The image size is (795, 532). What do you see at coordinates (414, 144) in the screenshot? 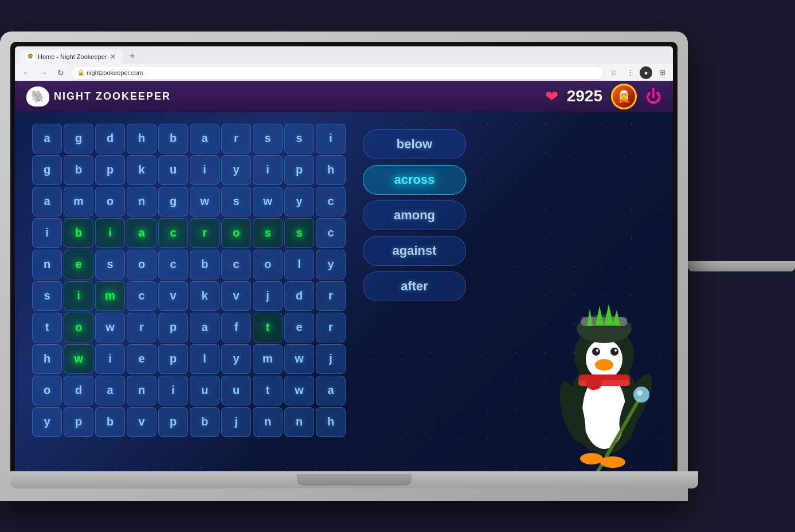
I see `word-list-item: below` at bounding box center [414, 144].